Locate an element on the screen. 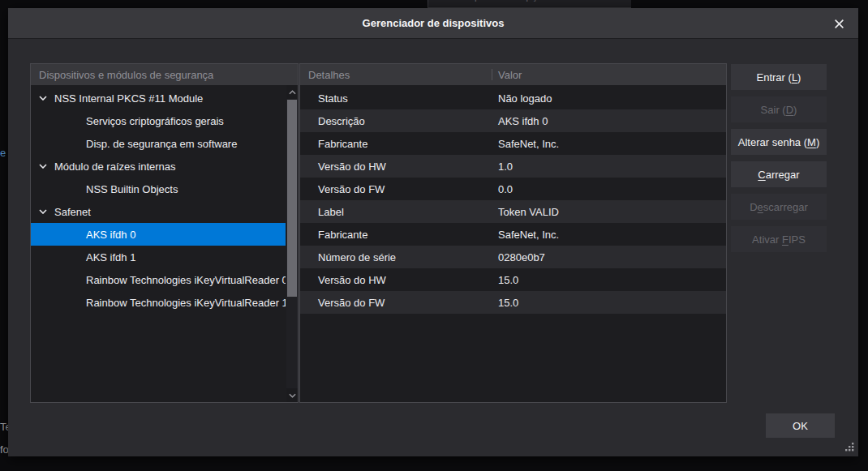 The image size is (868, 471). detail-label: Label is located at coordinates (390, 212).